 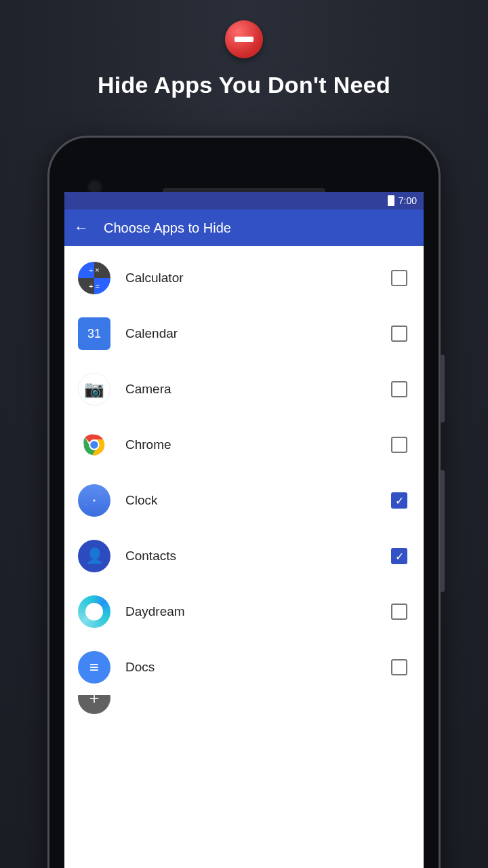 What do you see at coordinates (244, 201) in the screenshot?
I see `status-bar: 7:00` at bounding box center [244, 201].